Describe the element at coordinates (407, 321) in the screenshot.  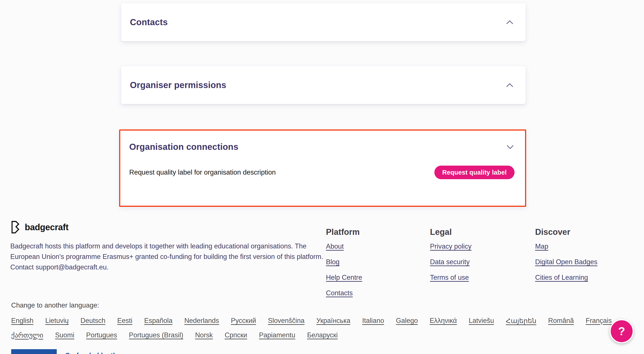
I see `language-link: Galego` at that location.